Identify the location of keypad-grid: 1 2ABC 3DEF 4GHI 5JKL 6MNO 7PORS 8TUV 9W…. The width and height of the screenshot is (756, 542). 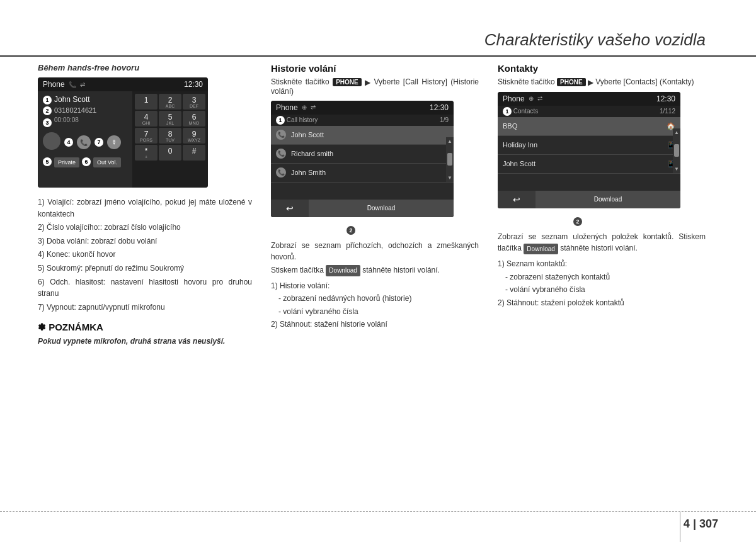
(170, 127).